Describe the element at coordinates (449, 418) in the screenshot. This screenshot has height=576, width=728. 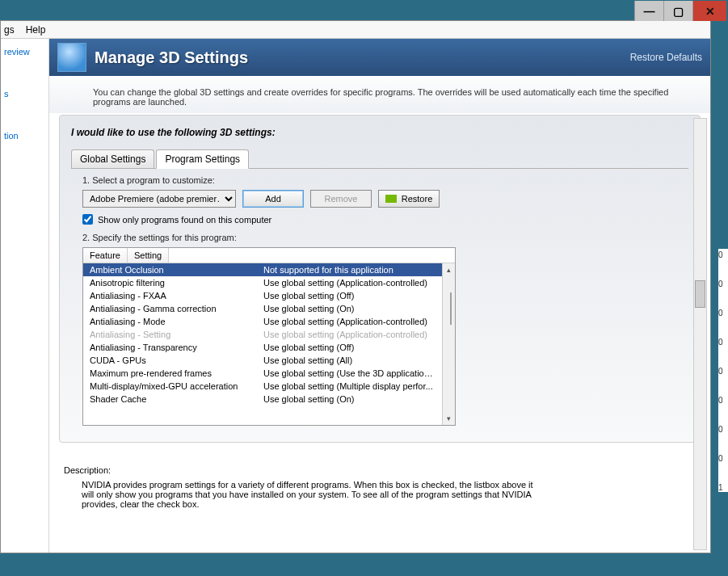
I see `scroll-down-icon: ▾` at that location.